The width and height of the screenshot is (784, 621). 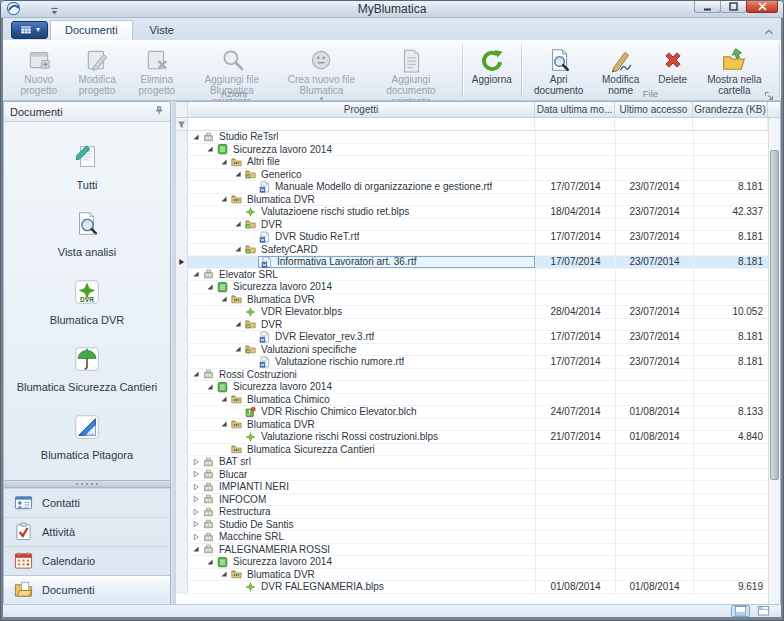 I want to click on scrollbar-thumb, so click(x=774, y=315).